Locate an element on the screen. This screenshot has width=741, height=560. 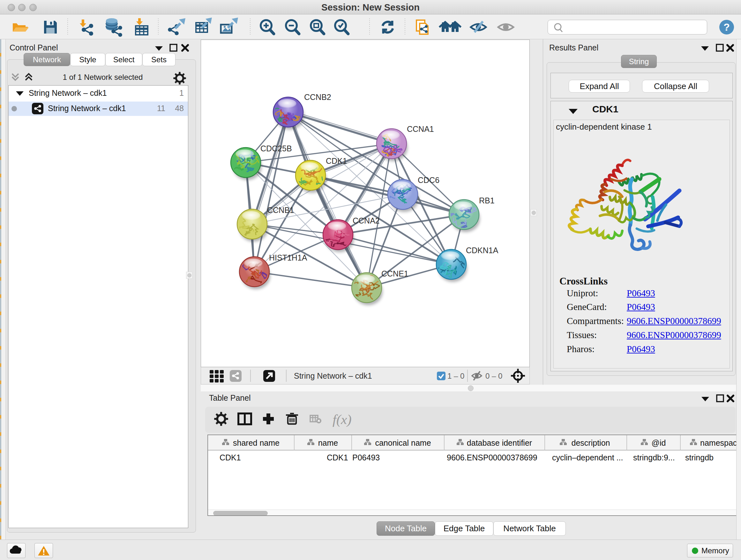
svg-text: stringdb:9... is located at coordinates (654, 458).